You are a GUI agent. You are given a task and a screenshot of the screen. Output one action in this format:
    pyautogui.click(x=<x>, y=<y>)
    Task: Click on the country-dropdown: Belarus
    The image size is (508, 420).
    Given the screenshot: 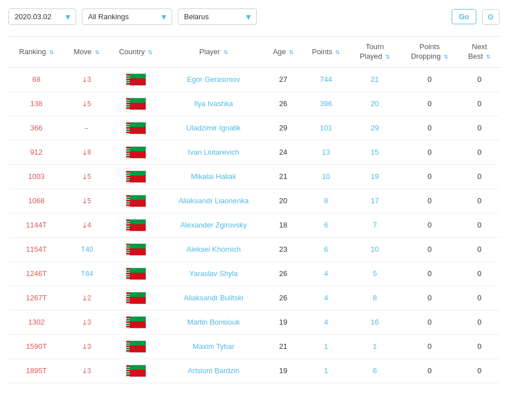 What is the action you would take?
    pyautogui.click(x=217, y=17)
    